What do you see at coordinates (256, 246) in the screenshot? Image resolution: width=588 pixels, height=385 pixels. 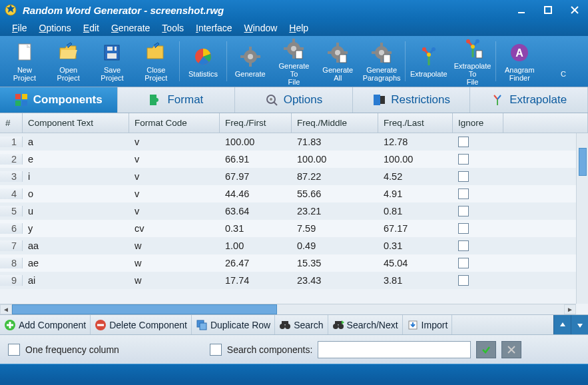 I see `cell-freq-first: 1.00` at bounding box center [256, 246].